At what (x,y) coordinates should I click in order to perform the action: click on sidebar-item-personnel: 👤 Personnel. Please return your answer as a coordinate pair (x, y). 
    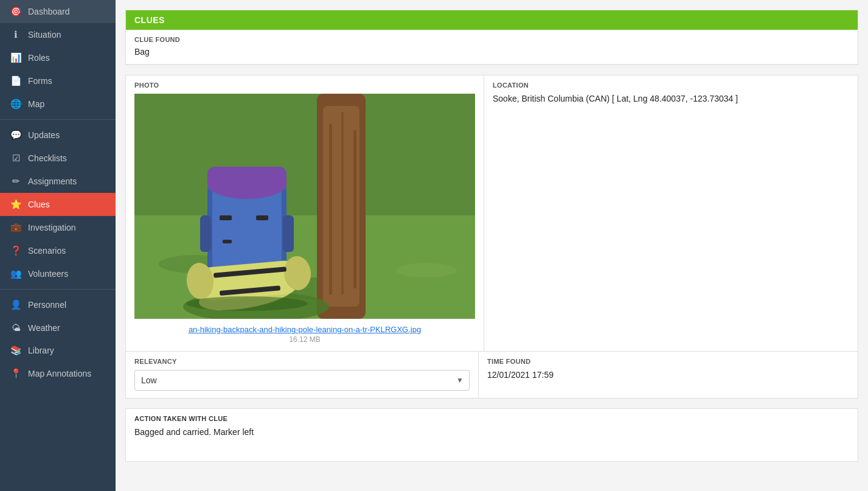
    Looking at the image, I should click on (58, 305).